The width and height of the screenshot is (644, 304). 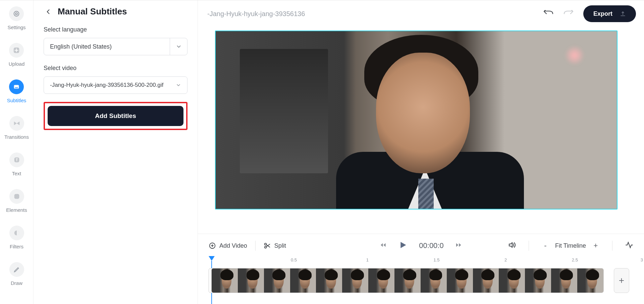 What do you see at coordinates (421, 14) in the screenshot?
I see `topbar: -Jang-Hyuk-hyuk-jang-39356136 Export` at bounding box center [421, 14].